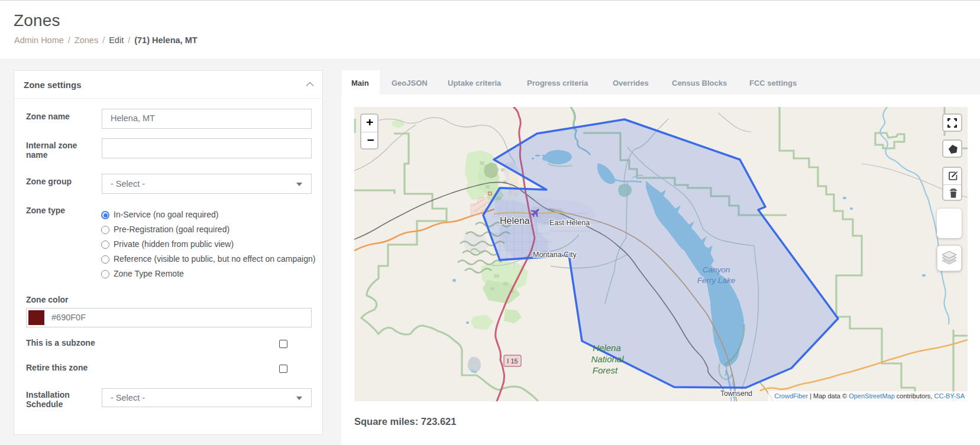 The width and height of the screenshot is (980, 445). Describe the element at coordinates (512, 361) in the screenshot. I see `svg-text: I 15` at that location.